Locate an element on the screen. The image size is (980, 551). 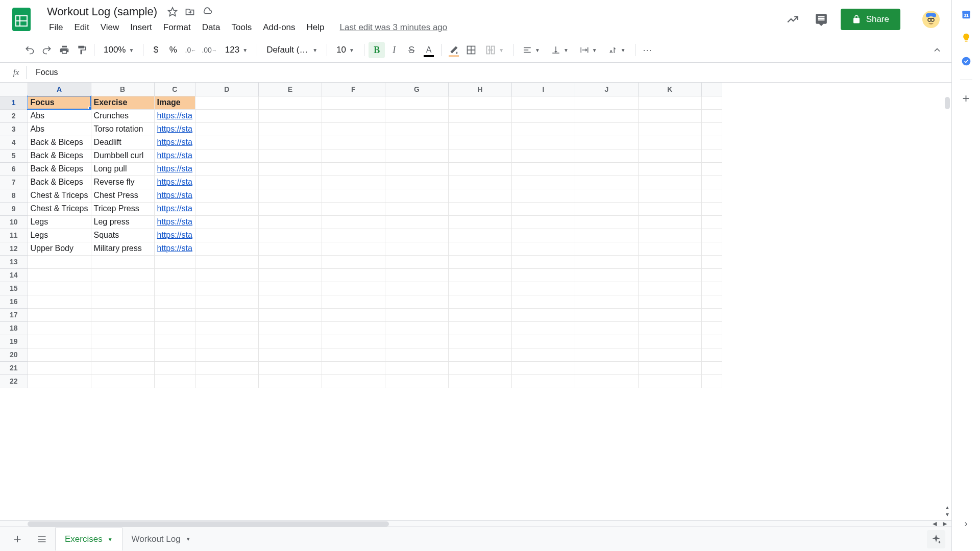
scroll-right-icon: ▶ is located at coordinates (945, 523).